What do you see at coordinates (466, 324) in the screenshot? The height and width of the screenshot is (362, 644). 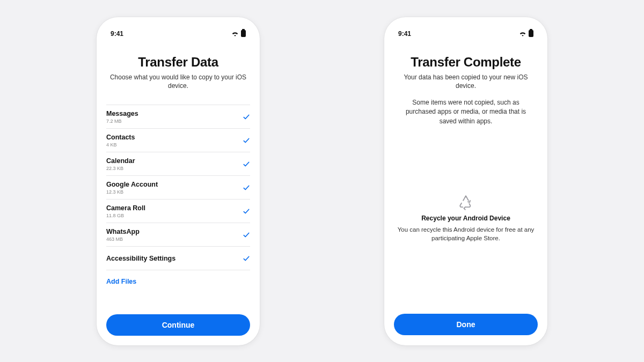 I see `done-button: Done` at bounding box center [466, 324].